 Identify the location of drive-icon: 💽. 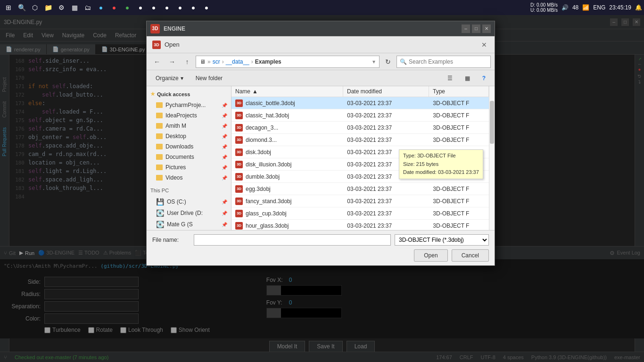
(160, 213).